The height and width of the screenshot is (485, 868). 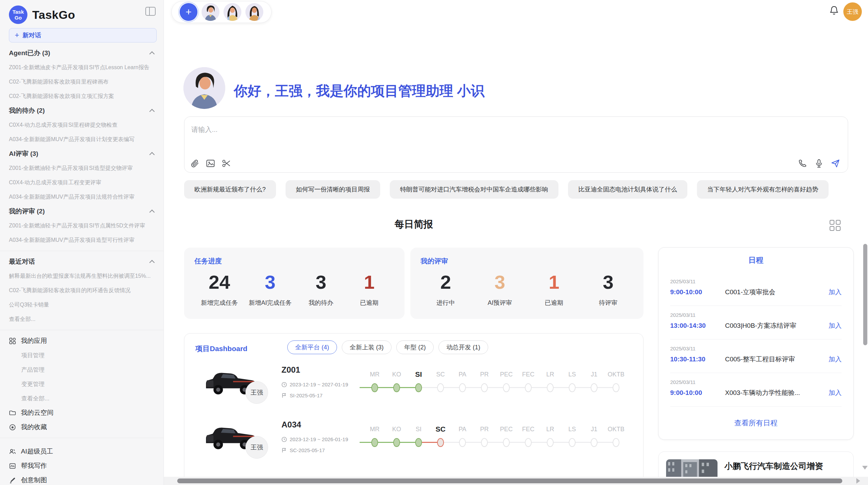 What do you see at coordinates (462, 429) in the screenshot?
I see `milestone-label: PA` at bounding box center [462, 429].